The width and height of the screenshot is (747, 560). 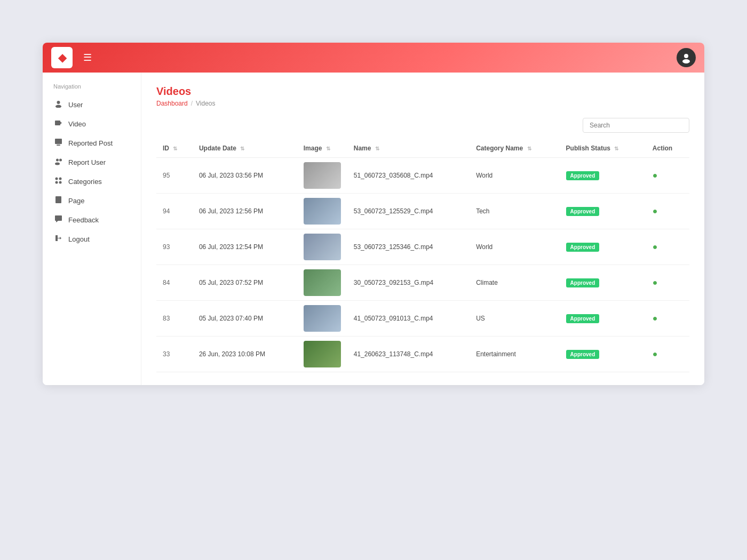 What do you see at coordinates (174, 319) in the screenshot?
I see `cell-id: 83` at bounding box center [174, 319].